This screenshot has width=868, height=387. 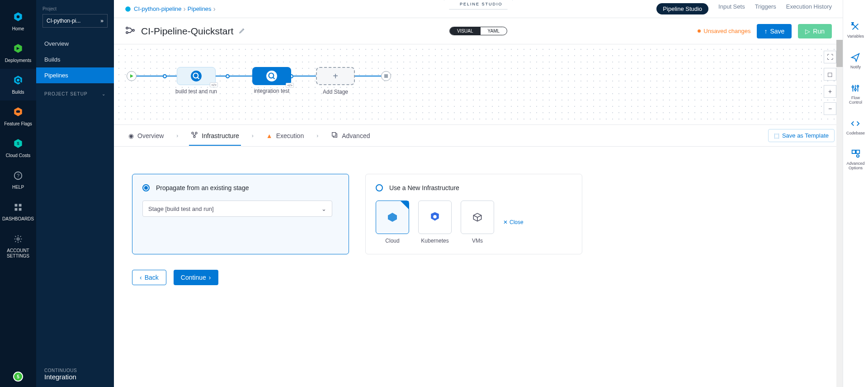 What do you see at coordinates (335, 136) in the screenshot?
I see `advanced-icon` at bounding box center [335, 136].